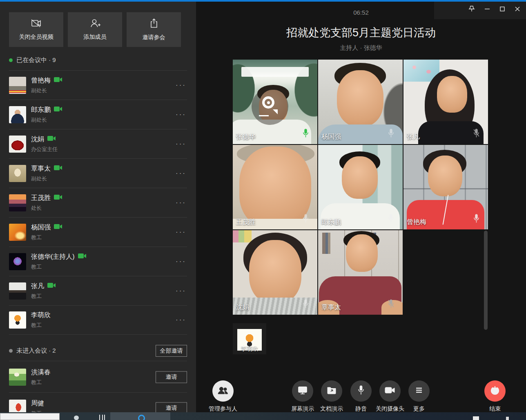 The height and width of the screenshot is (420, 526). Describe the element at coordinates (360, 187) in the screenshot. I see `video-tile: 郎东鹏` at that location.